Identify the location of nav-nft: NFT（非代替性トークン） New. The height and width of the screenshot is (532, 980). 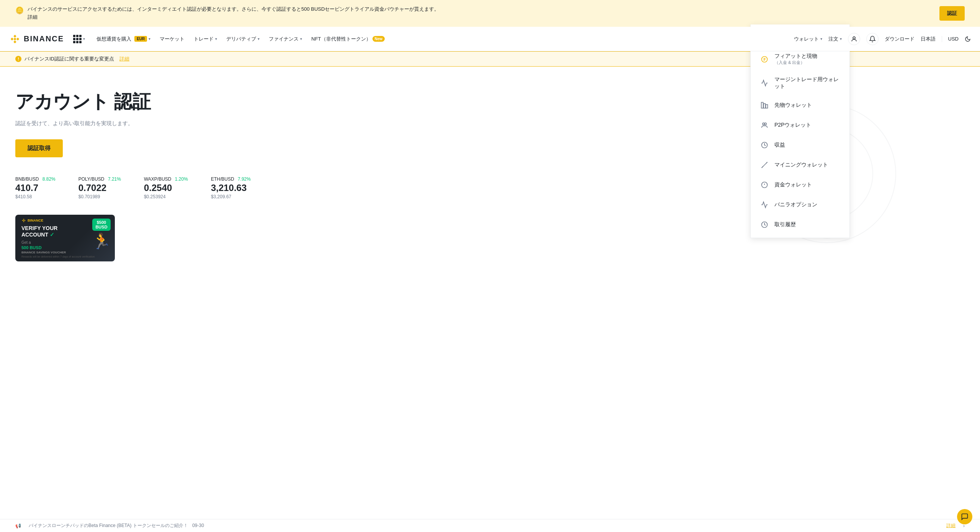
(348, 39).